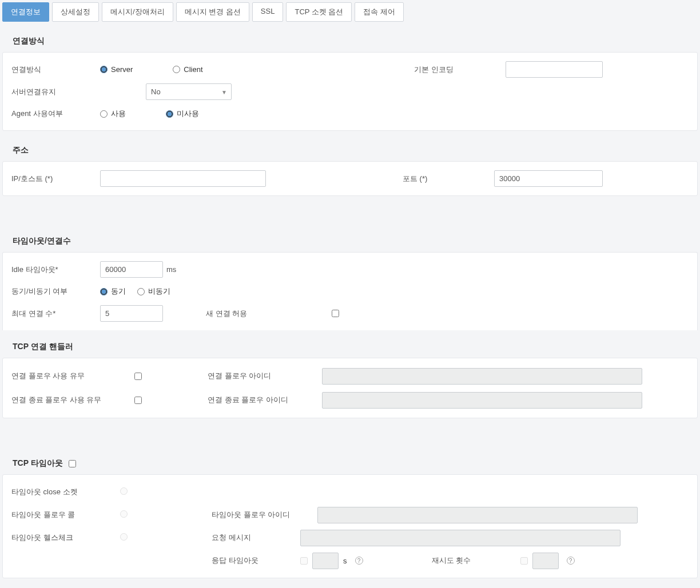 The height and width of the screenshot is (588, 700). What do you see at coordinates (132, 270) in the screenshot?
I see `input-idle-timeout` at bounding box center [132, 270].